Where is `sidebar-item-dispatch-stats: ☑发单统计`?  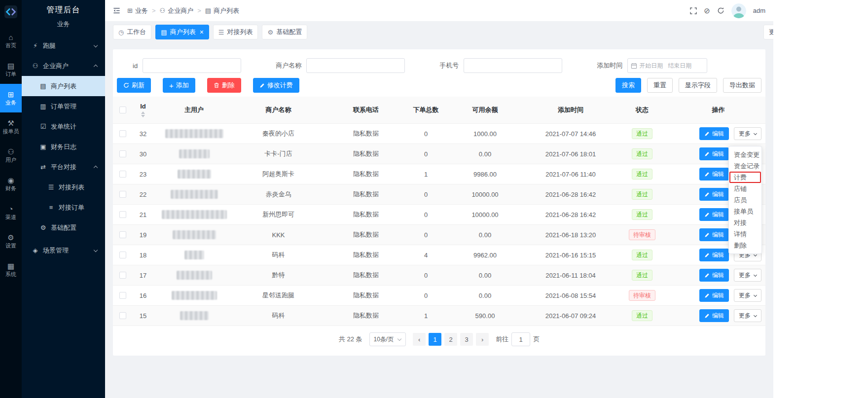
sidebar-item-dispatch-stats: ☑发单统计 is located at coordinates (63, 126).